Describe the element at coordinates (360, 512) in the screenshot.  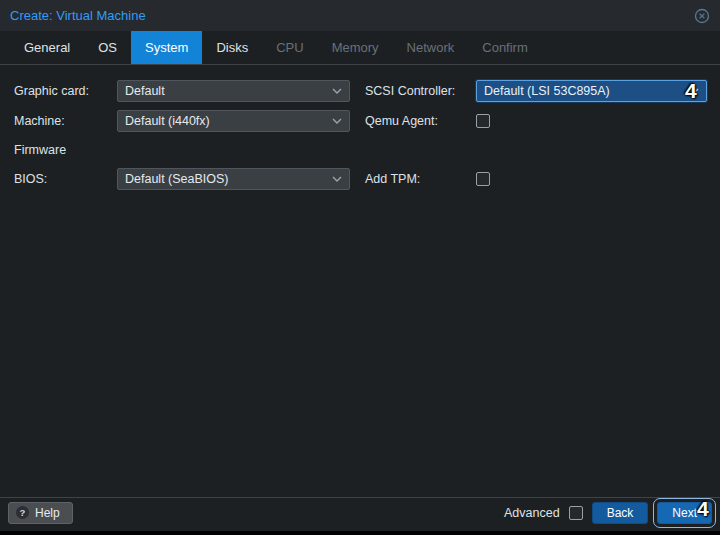
I see `wizard-footer: ? Help Advanced Back Next` at that location.